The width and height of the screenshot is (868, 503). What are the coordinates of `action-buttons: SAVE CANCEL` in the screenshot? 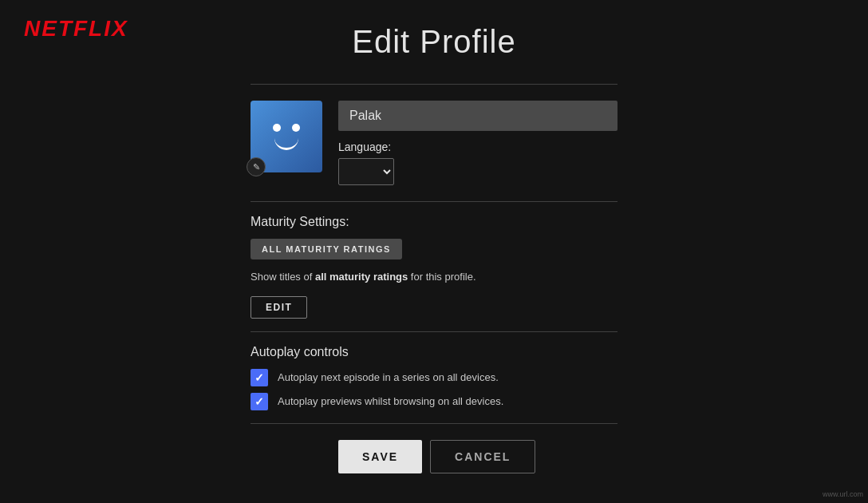 It's located at (478, 457).